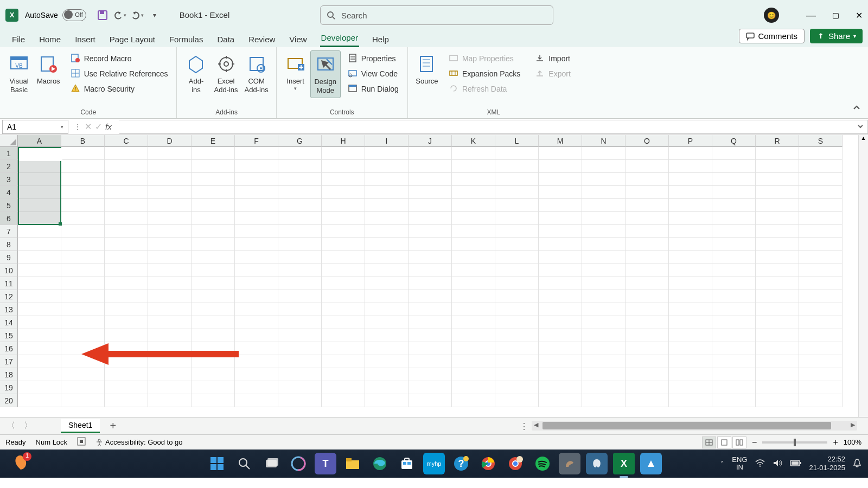  Describe the element at coordinates (9, 375) in the screenshot. I see `row-header-18: 18` at that location.